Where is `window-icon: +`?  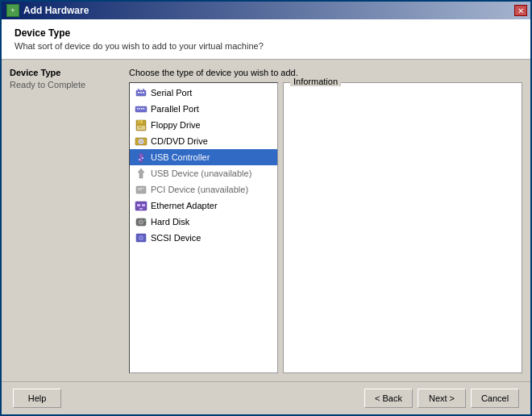 window-icon: + is located at coordinates (13, 10).